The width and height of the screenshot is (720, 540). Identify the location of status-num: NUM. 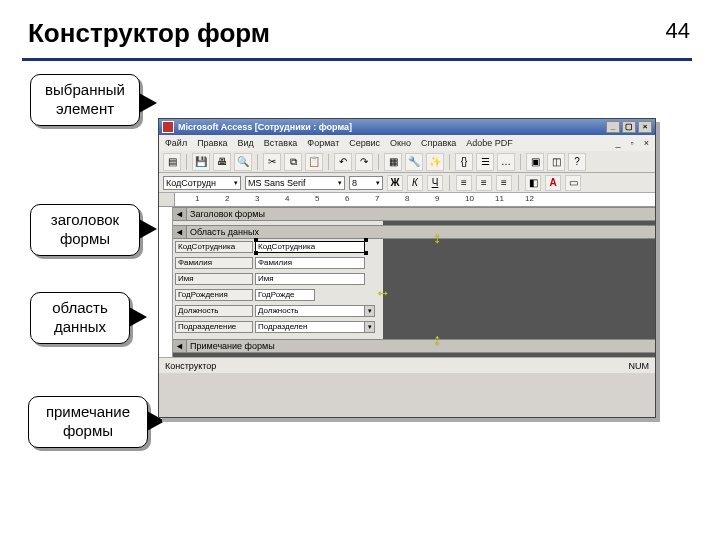
(640, 366).